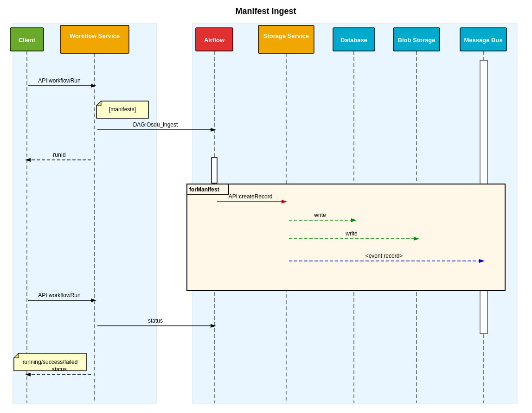  I want to click on formanifest-label: forManifest, so click(204, 190).